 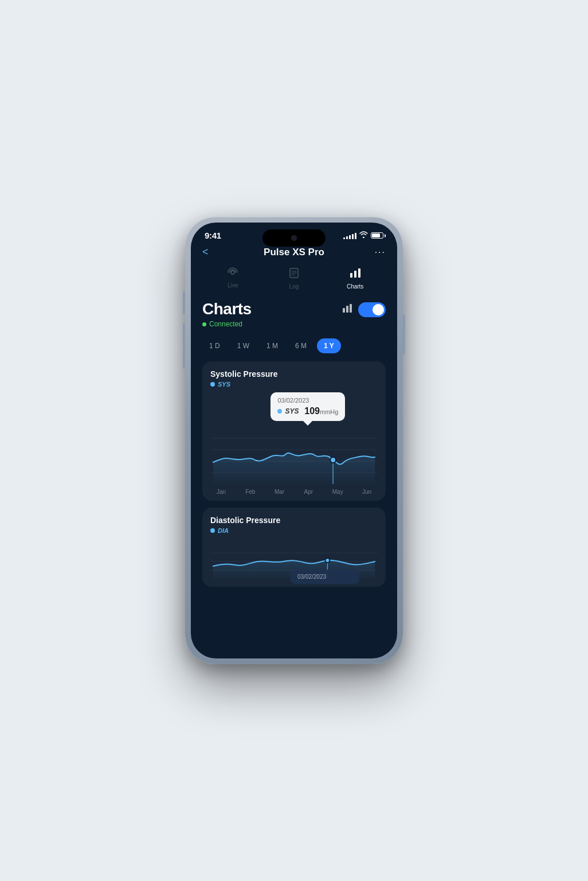 I want to click on charts-icon, so click(x=355, y=274).